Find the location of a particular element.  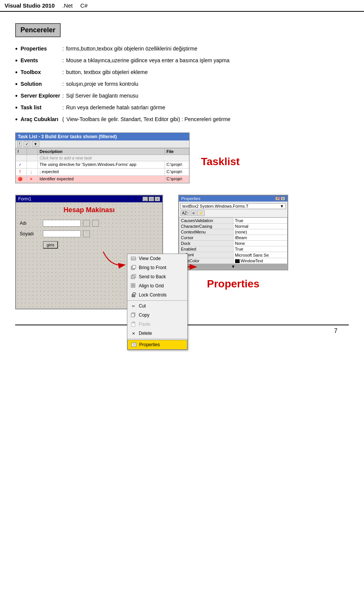

cell-icon2: ✕ is located at coordinates (33, 179).